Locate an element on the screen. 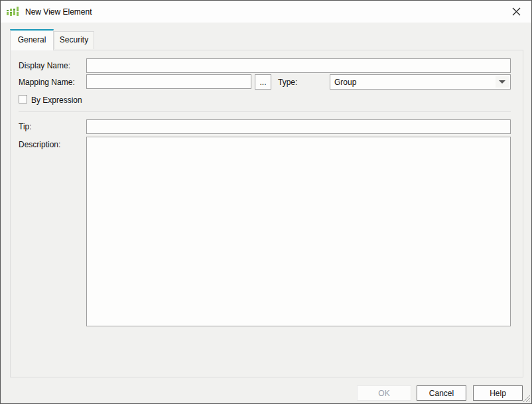  type-dropdown-button is located at coordinates (502, 82).